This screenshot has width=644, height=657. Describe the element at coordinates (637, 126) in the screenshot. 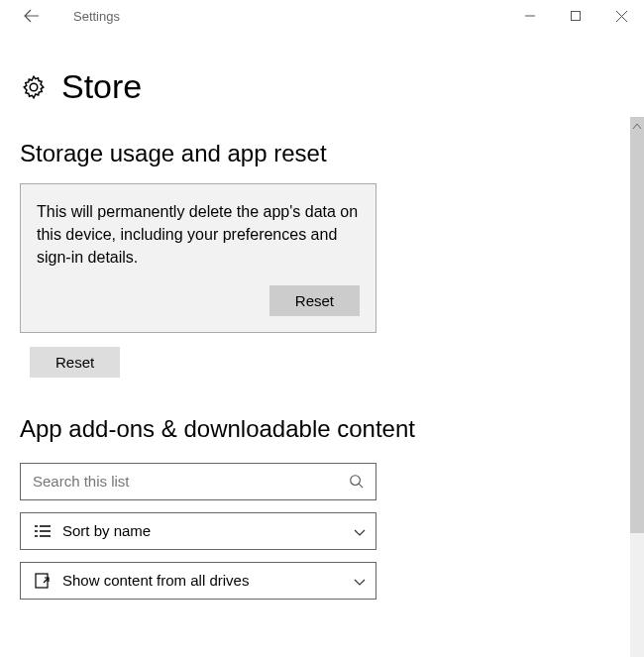

I see `scrollbar-up-button` at that location.